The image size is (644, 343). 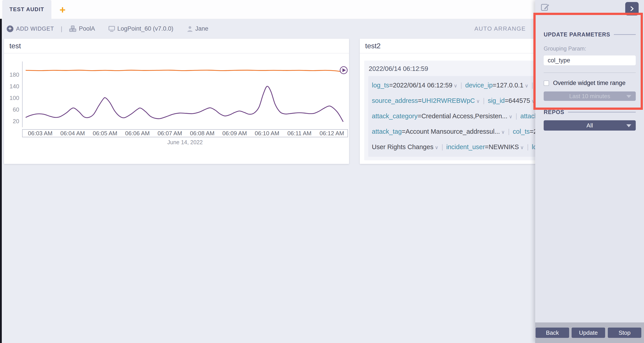 I want to click on user-chip: Jane, so click(x=198, y=29).